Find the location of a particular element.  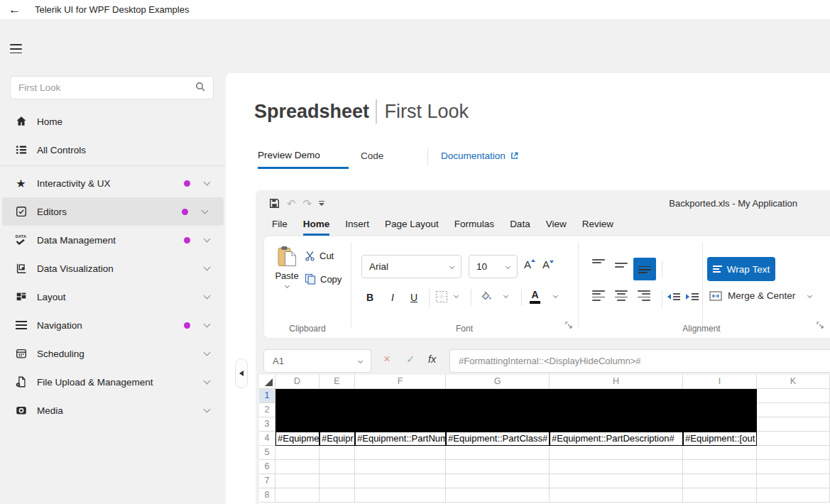

align-right-button is located at coordinates (644, 297).